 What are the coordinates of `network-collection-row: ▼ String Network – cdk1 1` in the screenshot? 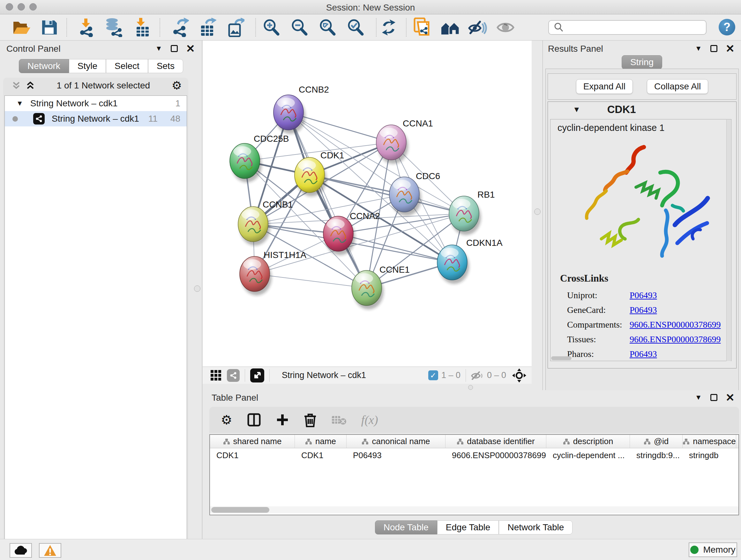 It's located at (96, 104).